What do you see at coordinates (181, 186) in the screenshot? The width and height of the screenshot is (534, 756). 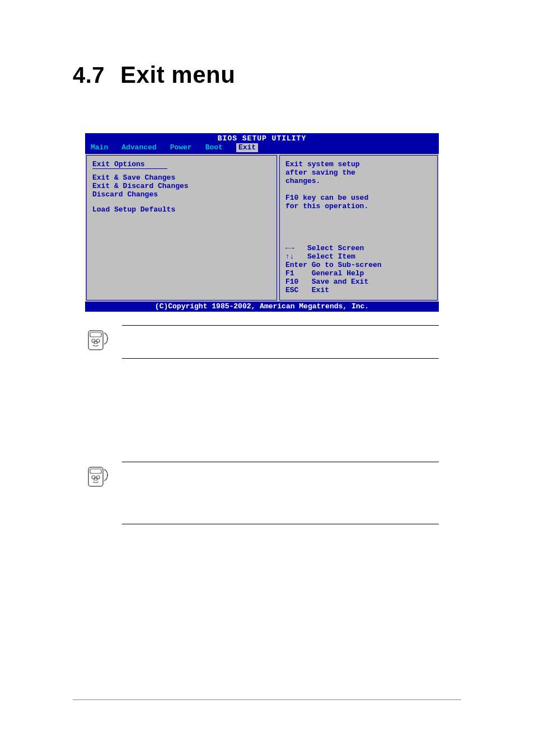 I see `menu-item-exit-discard: Exit & Discard Changes` at bounding box center [181, 186].